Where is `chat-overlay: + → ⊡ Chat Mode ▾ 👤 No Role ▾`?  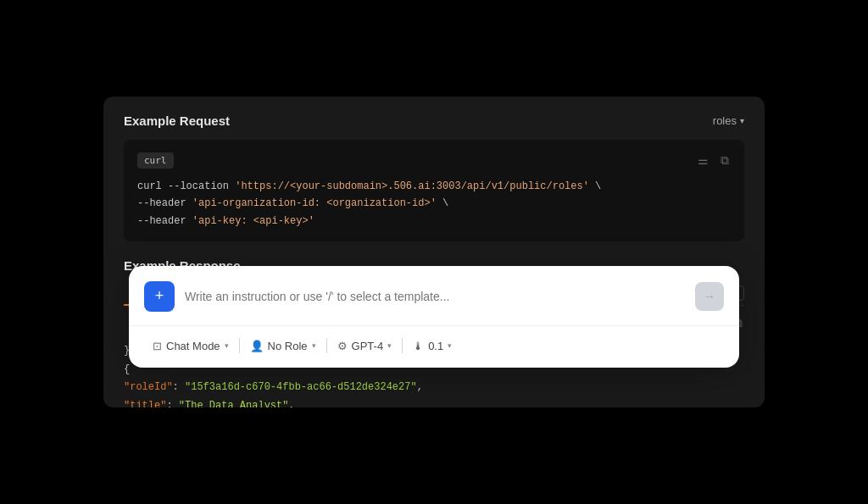 chat-overlay: + → ⊡ Chat Mode ▾ 👤 No Role ▾ is located at coordinates (434, 317).